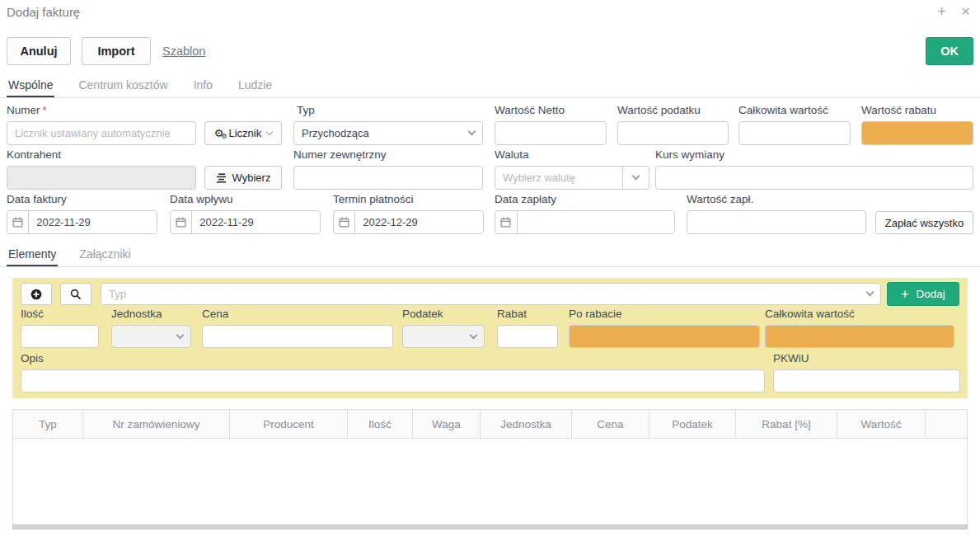 This screenshot has width=980, height=536. I want to click on table-header-row: Typ Nr zamówieniowy Producent Ilość Waga…, so click(490, 424).